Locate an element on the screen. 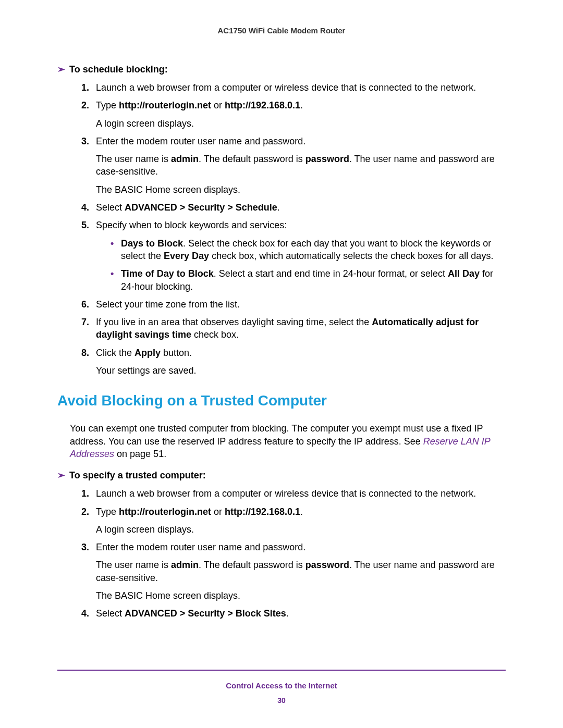  bullet-item: • Days to Block. Select the check box fo… is located at coordinates (308, 250).